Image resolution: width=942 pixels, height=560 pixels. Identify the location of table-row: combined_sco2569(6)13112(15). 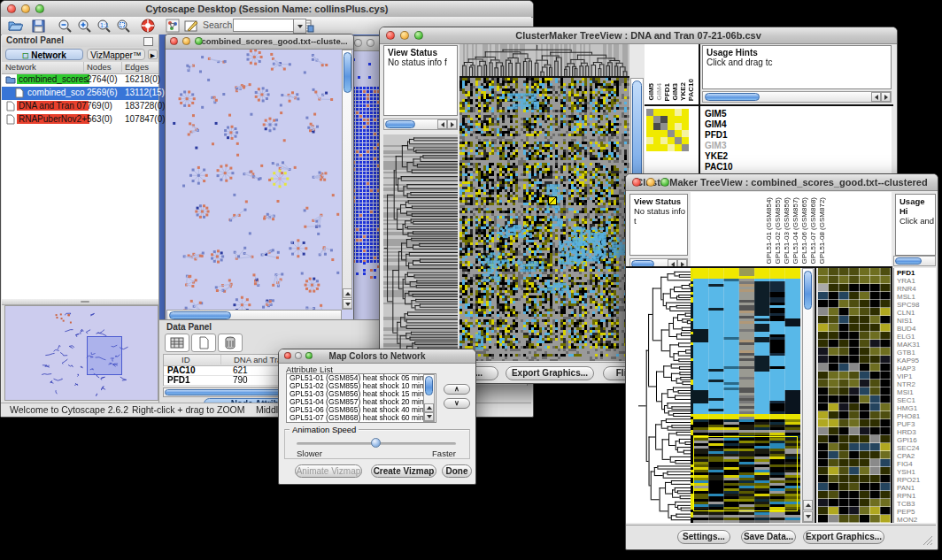
(80, 94).